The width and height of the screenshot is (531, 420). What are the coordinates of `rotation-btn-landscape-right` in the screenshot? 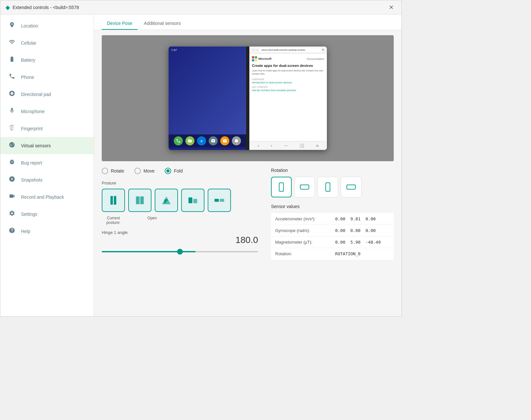 It's located at (351, 187).